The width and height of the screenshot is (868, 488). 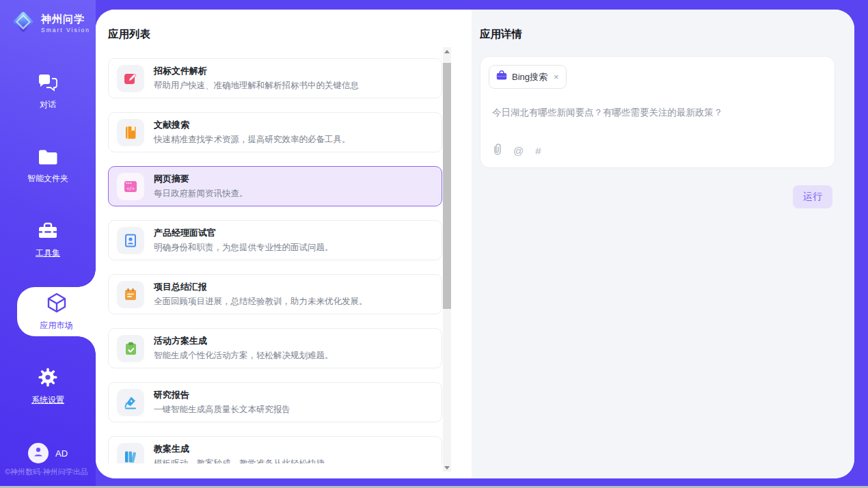 What do you see at coordinates (131, 133) in the screenshot?
I see `book-icon` at bounding box center [131, 133].